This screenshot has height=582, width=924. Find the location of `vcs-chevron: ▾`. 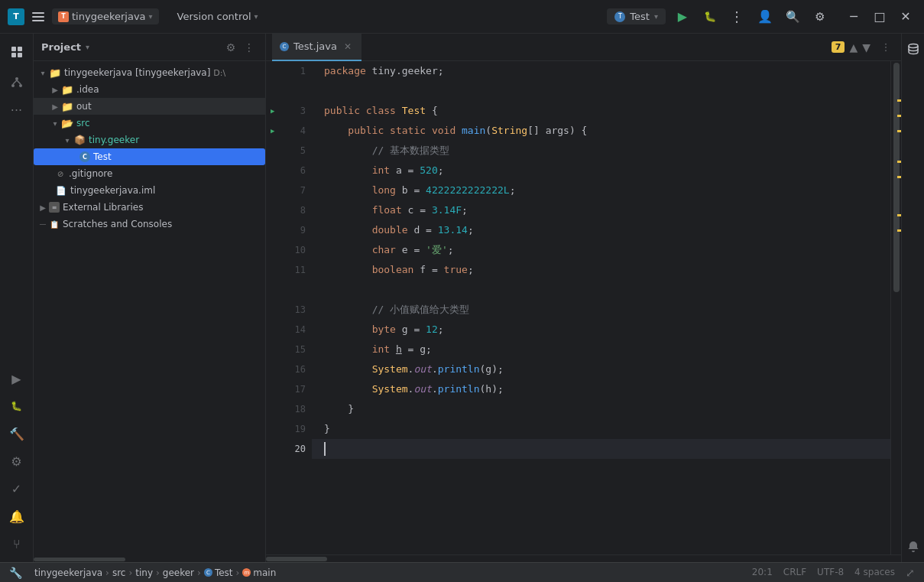

vcs-chevron: ▾ is located at coordinates (257, 17).